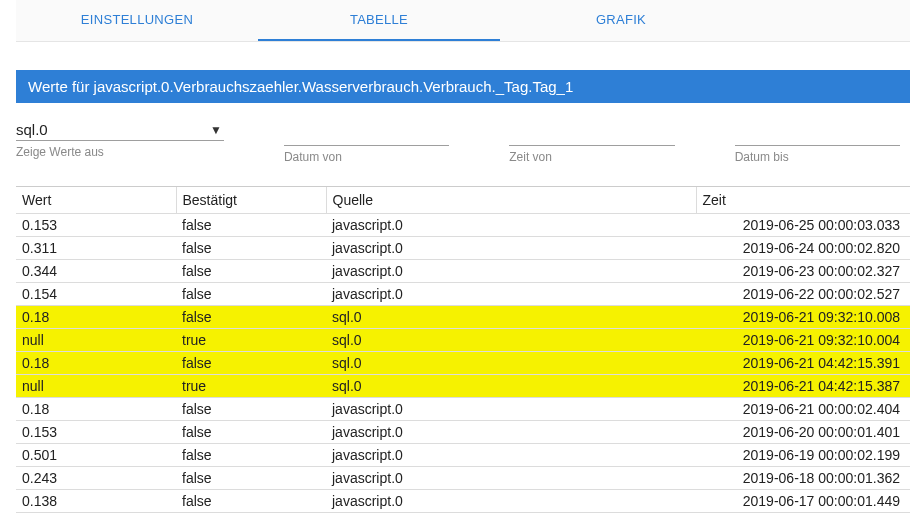 The image size is (910, 517). I want to click on date-to-label: Datum bis, so click(818, 157).